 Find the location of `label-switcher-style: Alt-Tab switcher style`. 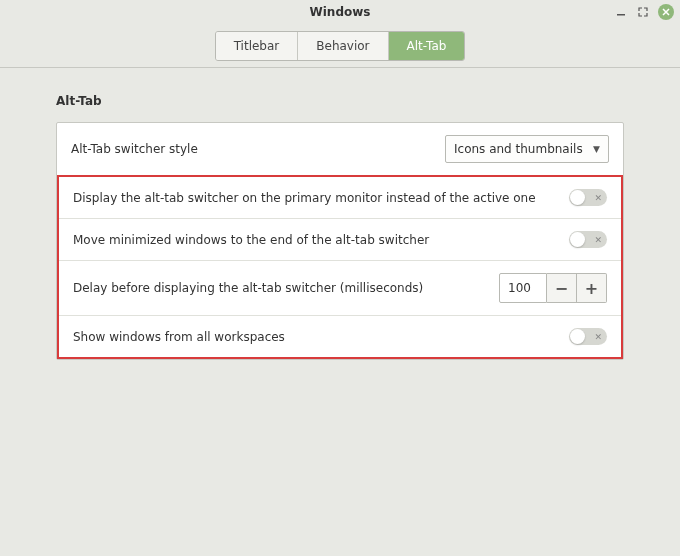

label-switcher-style: Alt-Tab switcher style is located at coordinates (252, 149).